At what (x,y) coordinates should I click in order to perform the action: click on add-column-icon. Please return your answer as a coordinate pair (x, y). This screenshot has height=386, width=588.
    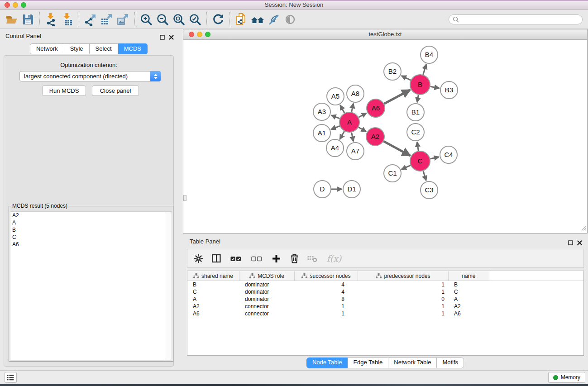
    Looking at the image, I should click on (276, 258).